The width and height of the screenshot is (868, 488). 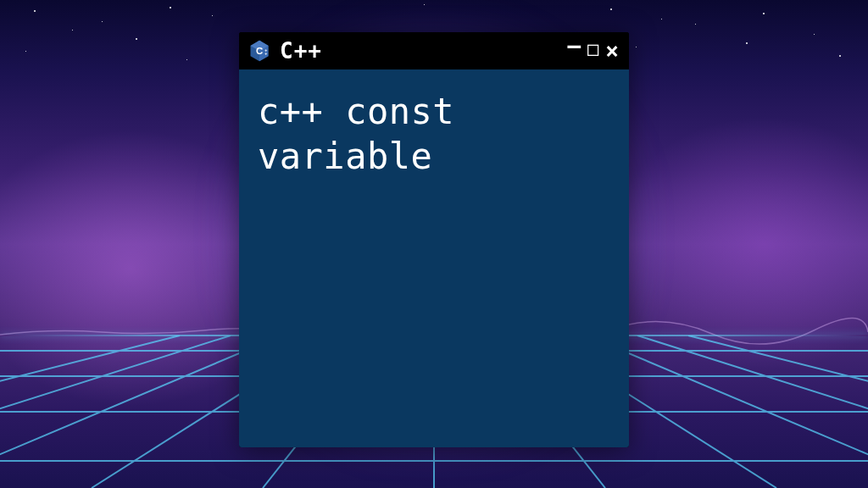 I want to click on svg-text: C, so click(x=259, y=51).